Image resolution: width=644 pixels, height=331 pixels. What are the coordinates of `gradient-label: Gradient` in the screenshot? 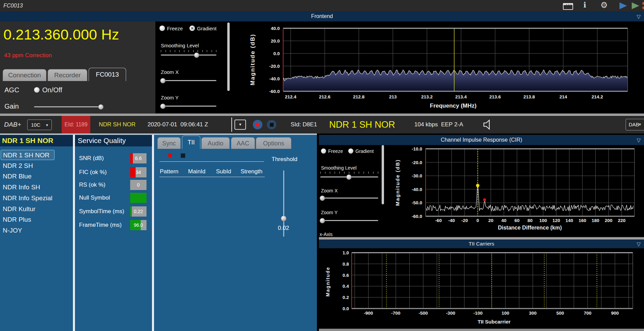 It's located at (207, 29).